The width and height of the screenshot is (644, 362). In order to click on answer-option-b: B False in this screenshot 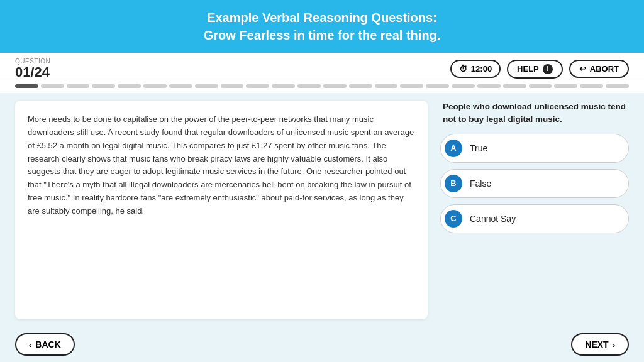, I will do `click(535, 184)`.